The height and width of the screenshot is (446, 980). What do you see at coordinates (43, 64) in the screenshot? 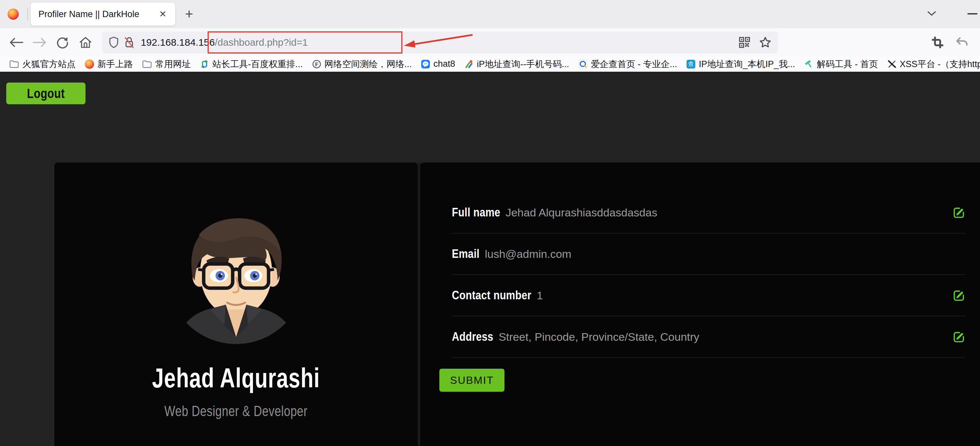
I see `bookmark-item: 火狐官方站点` at bounding box center [43, 64].